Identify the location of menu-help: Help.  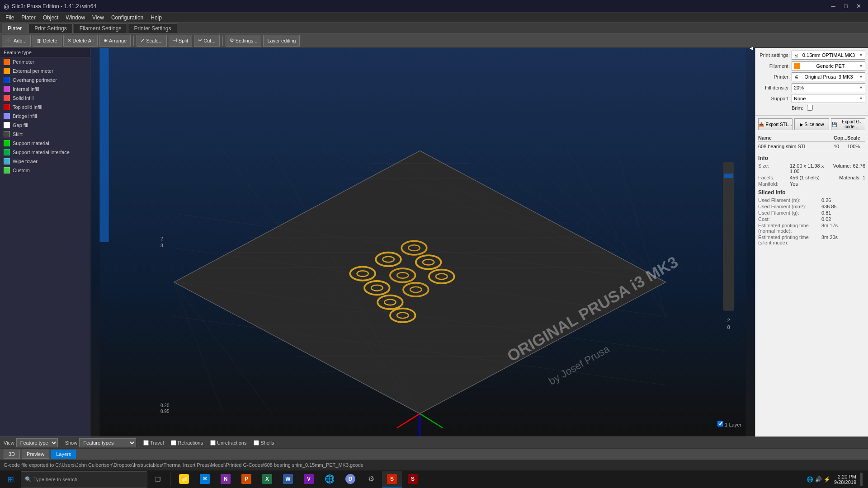
(156, 18).